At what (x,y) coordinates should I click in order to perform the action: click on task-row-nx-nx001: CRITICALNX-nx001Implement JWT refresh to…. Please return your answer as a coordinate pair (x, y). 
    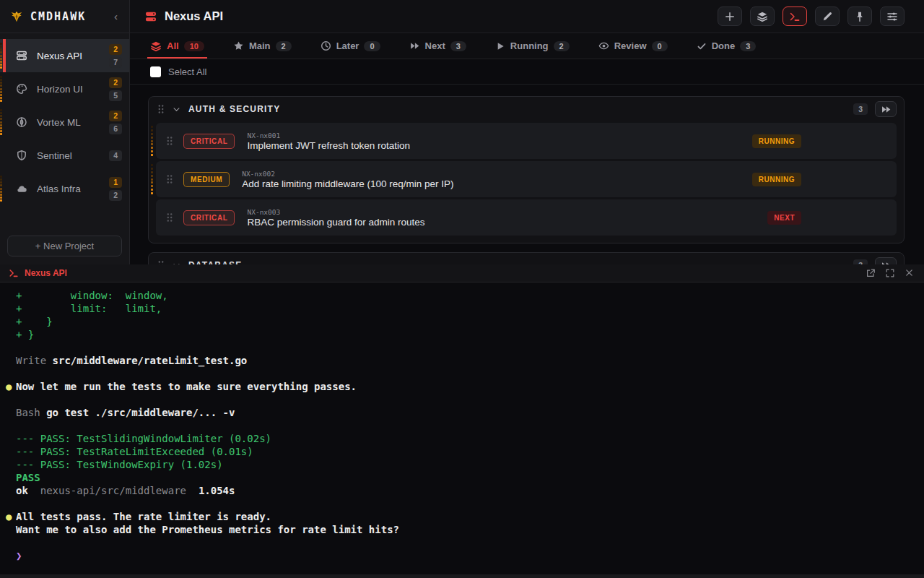
    Looking at the image, I should click on (526, 141).